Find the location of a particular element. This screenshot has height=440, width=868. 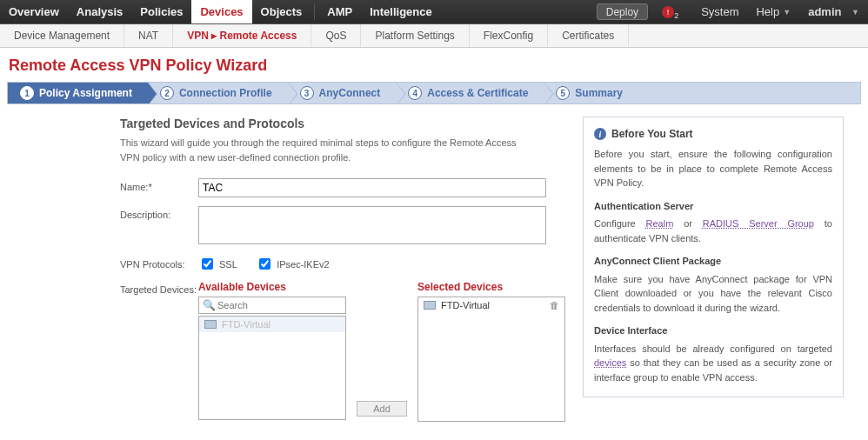

info-icon: i is located at coordinates (600, 134).